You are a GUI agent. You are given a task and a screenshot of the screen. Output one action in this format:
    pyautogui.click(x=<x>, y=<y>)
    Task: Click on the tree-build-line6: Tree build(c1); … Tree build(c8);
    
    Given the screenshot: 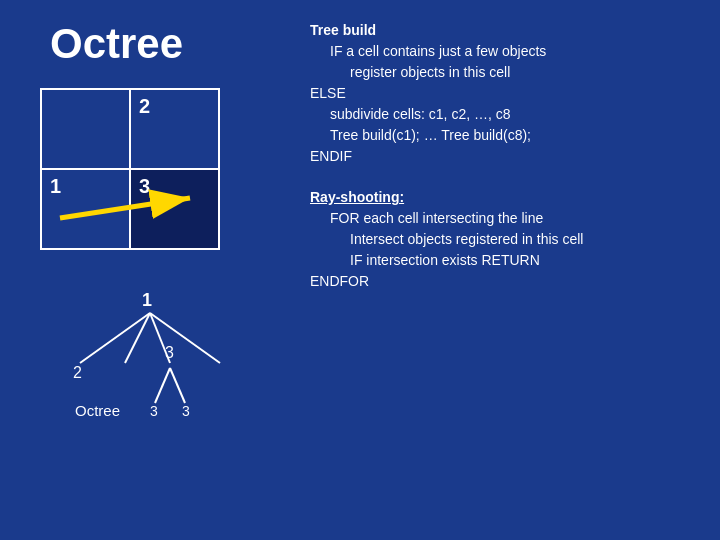 What is the action you would take?
    pyautogui.click(x=505, y=136)
    